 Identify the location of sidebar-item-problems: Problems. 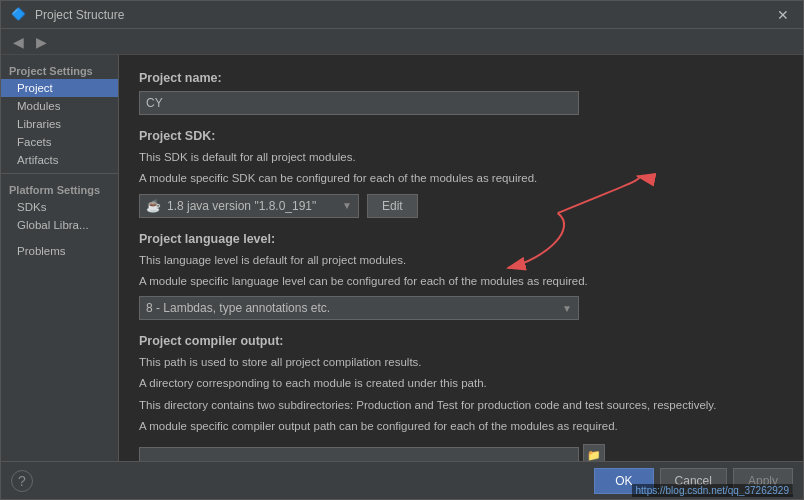
(60, 251).